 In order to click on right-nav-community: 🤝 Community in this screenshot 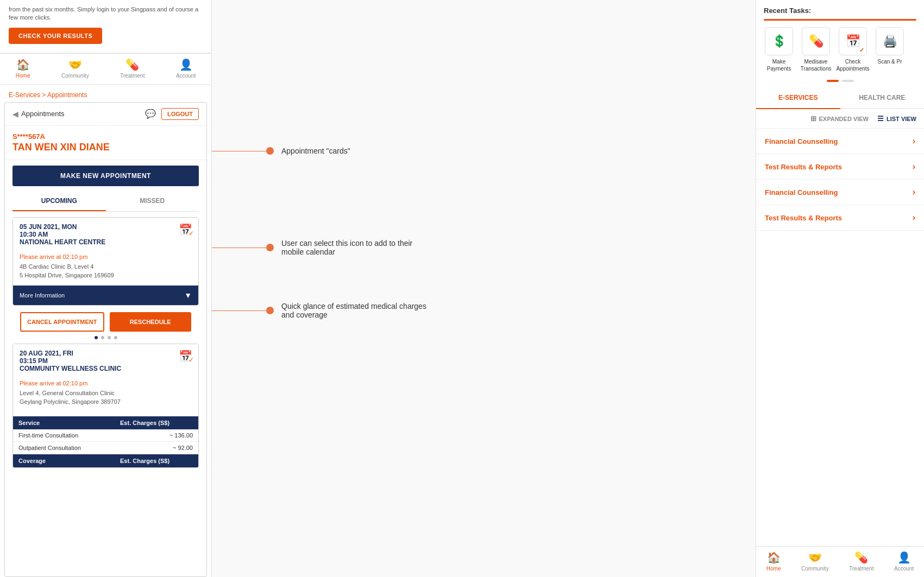, I will do `click(815, 561)`.